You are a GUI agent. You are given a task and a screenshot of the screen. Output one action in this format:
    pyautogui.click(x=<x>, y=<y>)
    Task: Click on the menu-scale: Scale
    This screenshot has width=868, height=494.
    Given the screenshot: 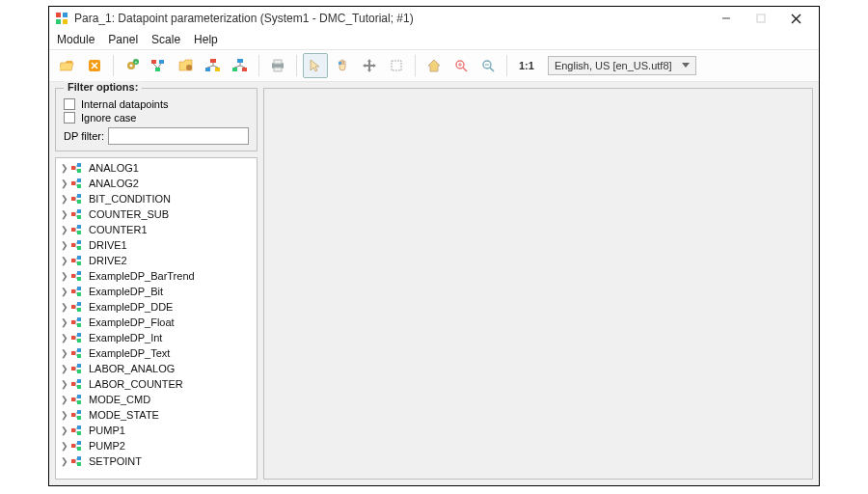 What is the action you would take?
    pyautogui.click(x=166, y=40)
    